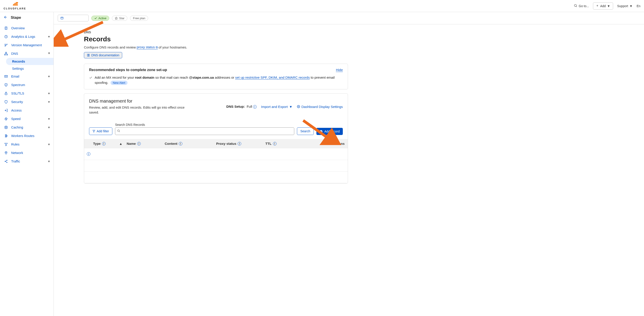  Describe the element at coordinates (216, 154) in the screenshot. I see `table-row: i` at that location.